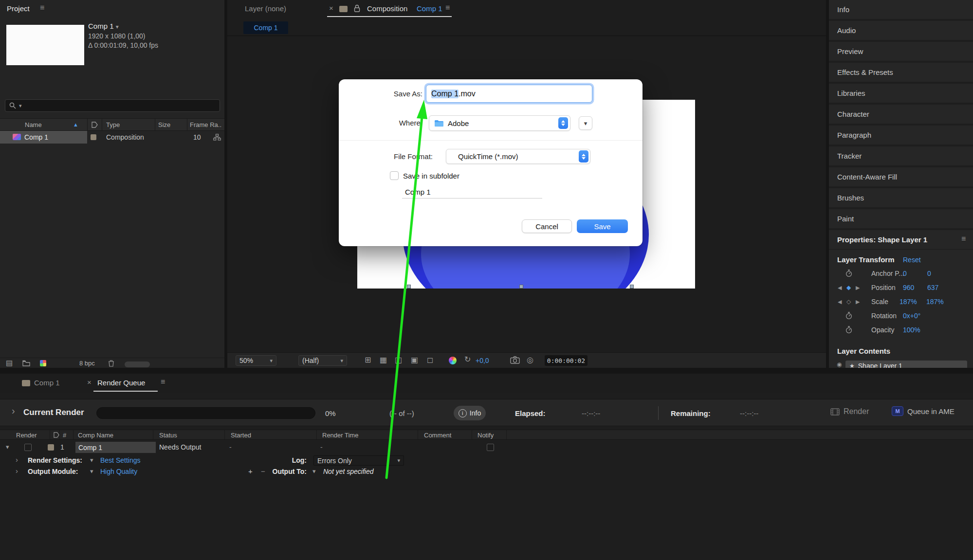 This screenshot has width=973, height=560. Describe the element at coordinates (908, 288) in the screenshot. I see `position-x-value: 960` at that location.